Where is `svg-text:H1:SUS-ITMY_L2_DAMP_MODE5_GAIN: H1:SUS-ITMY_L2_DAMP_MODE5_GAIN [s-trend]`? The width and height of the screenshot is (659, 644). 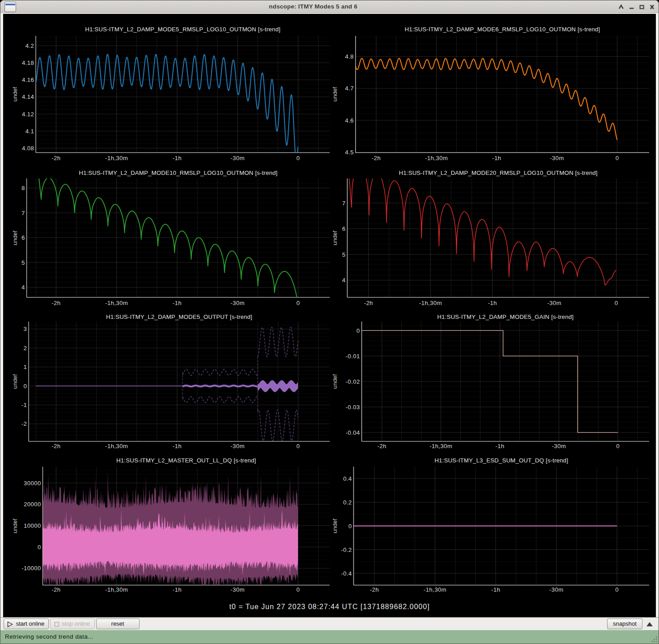 svg-text:H1:SUS-ITMY_L2_DAMP_MODE5_GAIN: H1:SUS-ITMY_L2_DAMP_MODE5_GAIN [s-trend] is located at coordinates (506, 317).